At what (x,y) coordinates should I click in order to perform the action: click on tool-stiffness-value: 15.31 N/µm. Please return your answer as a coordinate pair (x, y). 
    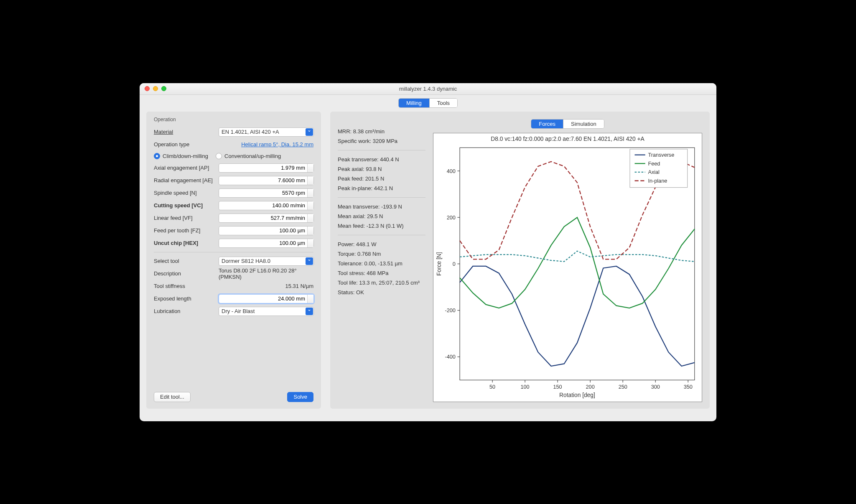
    Looking at the image, I should click on (266, 286).